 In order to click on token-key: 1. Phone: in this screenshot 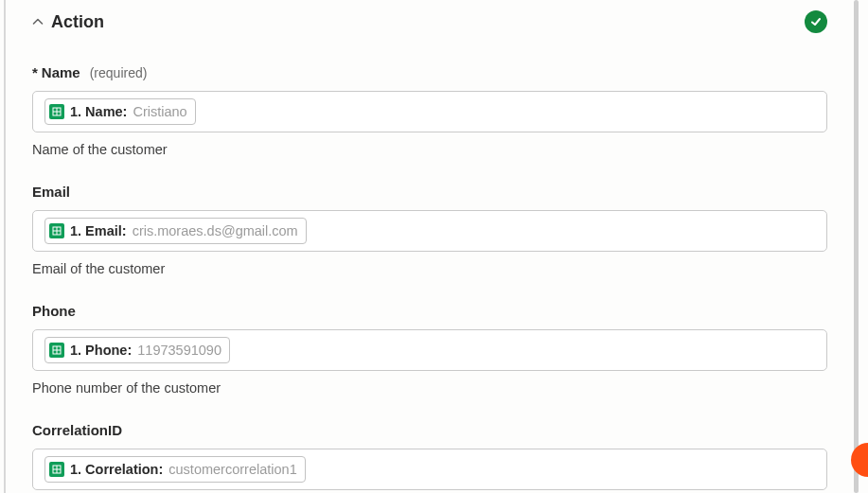, I will do `click(100, 350)`.